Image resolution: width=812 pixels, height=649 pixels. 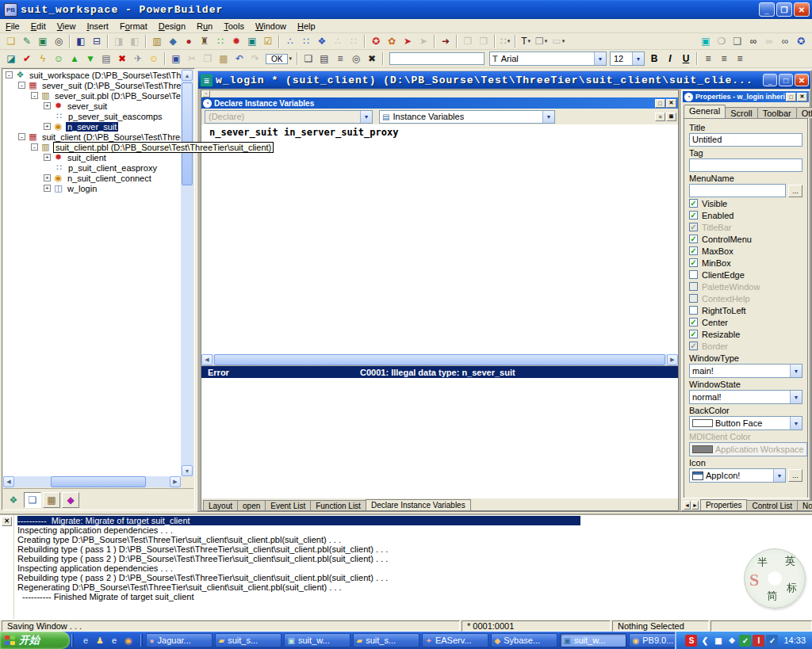 I want to click on taskbar-task: ▣suit_w..., so click(x=317, y=640).